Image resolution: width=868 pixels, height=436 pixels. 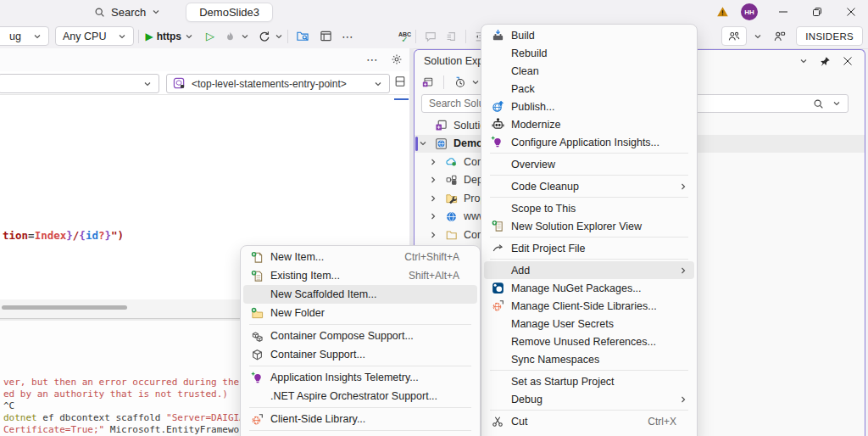 I want to click on switch-views-icon, so click(x=427, y=82).